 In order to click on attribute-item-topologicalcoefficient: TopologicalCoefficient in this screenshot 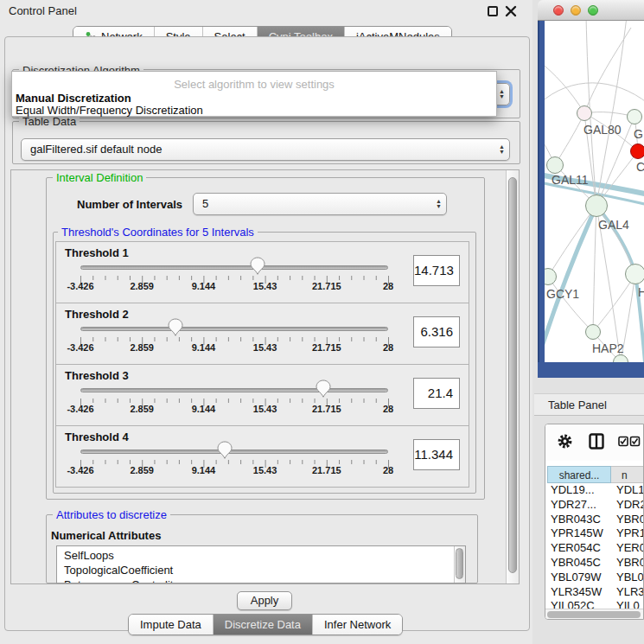, I will do `click(118, 571)`.